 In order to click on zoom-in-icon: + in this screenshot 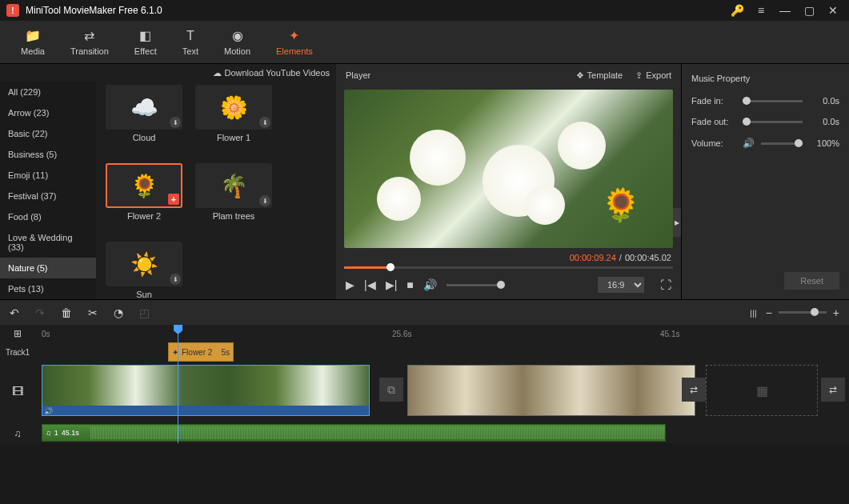, I will do `click(836, 313)`.